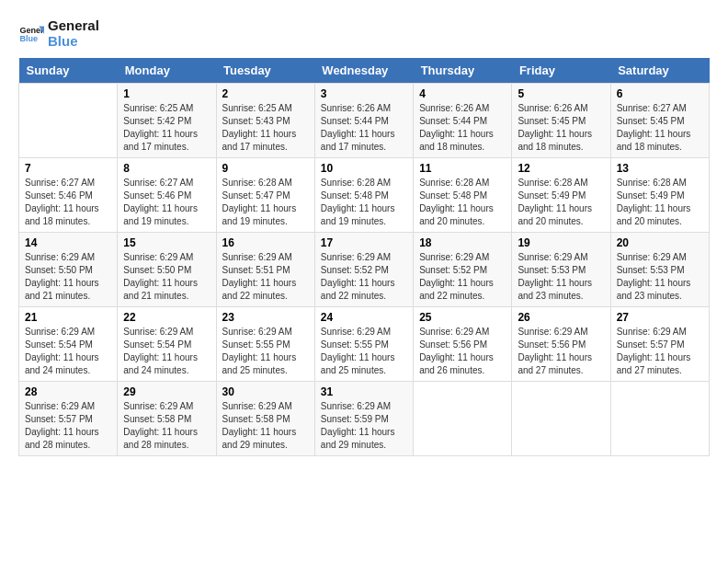 This screenshot has height=563, width=728. I want to click on day-info: Sunrise: 6:25 AM Sunset: 5:43 PM Dayligh…, so click(266, 128).